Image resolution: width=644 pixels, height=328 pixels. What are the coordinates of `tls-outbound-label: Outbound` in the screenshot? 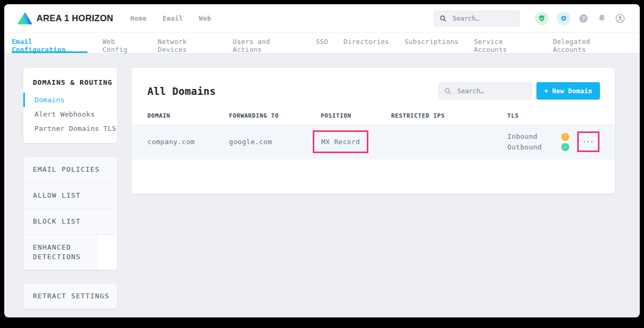 It's located at (525, 147).